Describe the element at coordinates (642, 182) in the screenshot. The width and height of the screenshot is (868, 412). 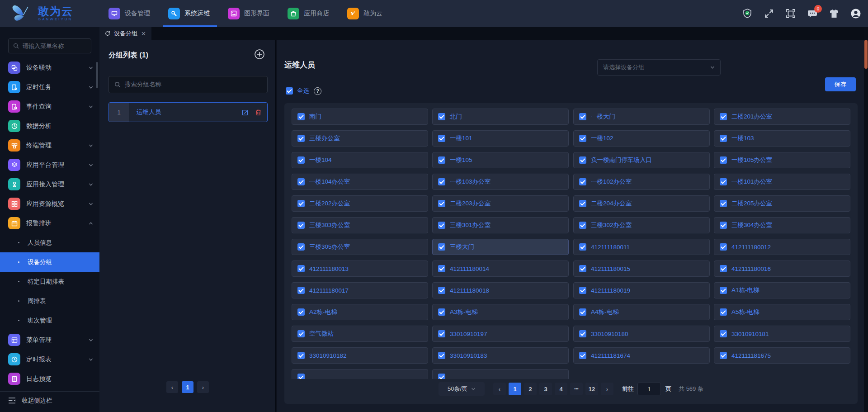
I see `device-cell: 一楼102办公室` at that location.